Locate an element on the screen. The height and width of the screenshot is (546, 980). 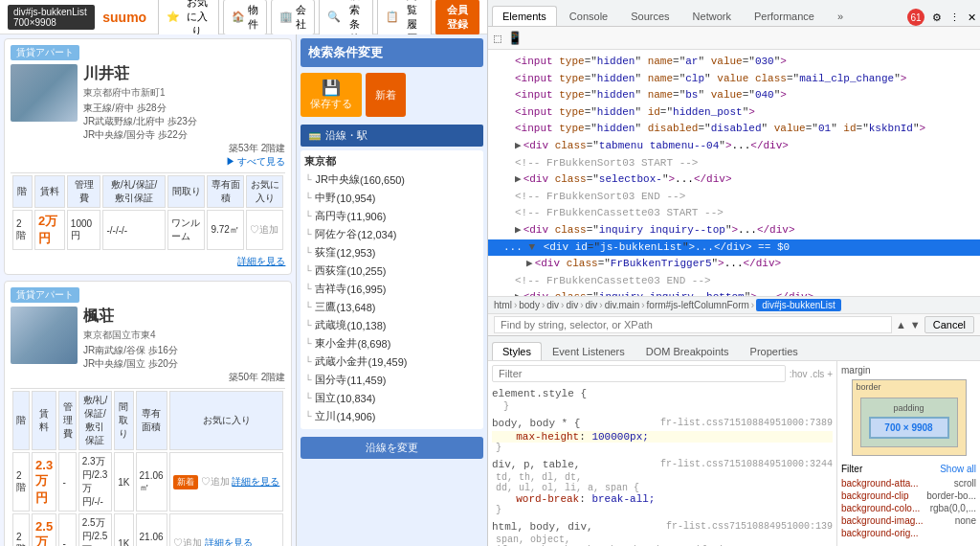
tab-elements: Elements is located at coordinates (524, 15).